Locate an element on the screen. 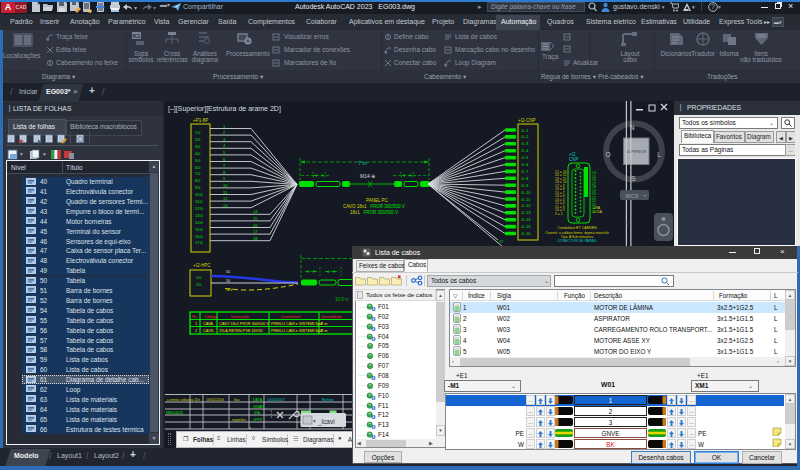  svg-text: DATA is located at coordinates (258, 400).